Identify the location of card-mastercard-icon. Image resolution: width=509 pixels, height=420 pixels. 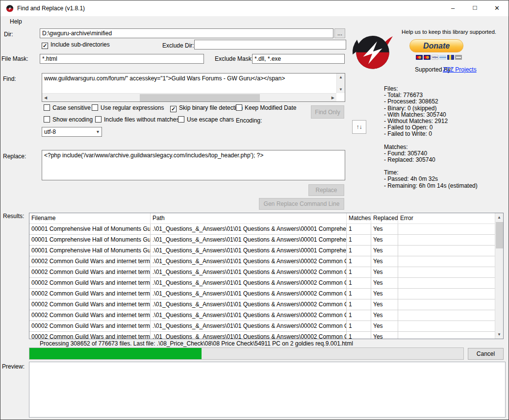
(419, 57).